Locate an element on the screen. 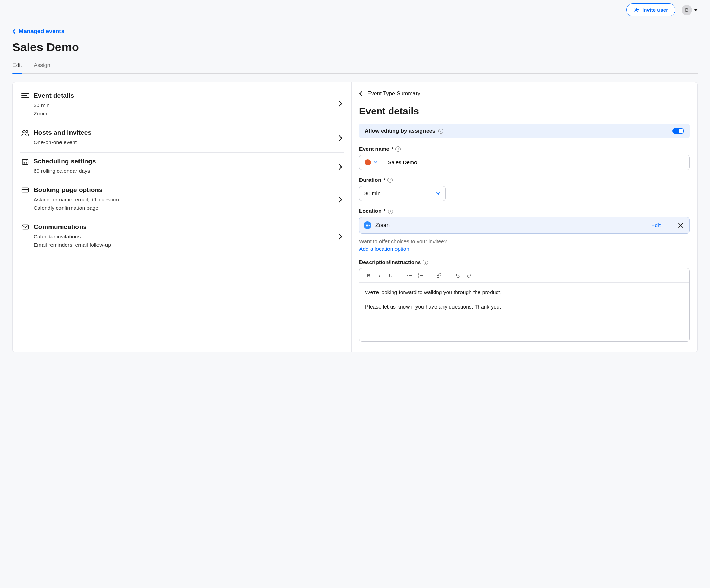 The image size is (710, 588). breadcrumb-managed-events: Managed events is located at coordinates (38, 31).